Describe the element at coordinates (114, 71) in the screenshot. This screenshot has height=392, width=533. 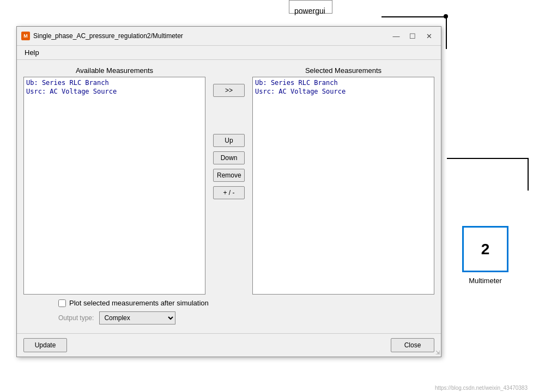
I see `available-panel-title: Available Measurements` at that location.